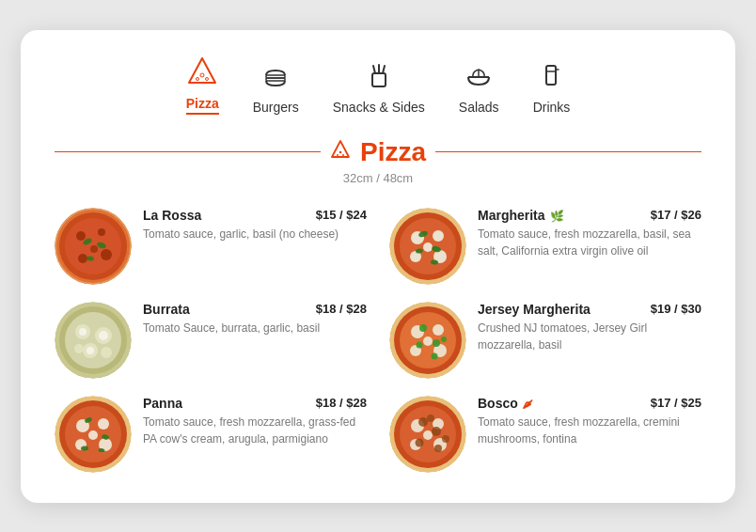 The image size is (756, 532). I want to click on pizza-image-margherita, so click(428, 246).